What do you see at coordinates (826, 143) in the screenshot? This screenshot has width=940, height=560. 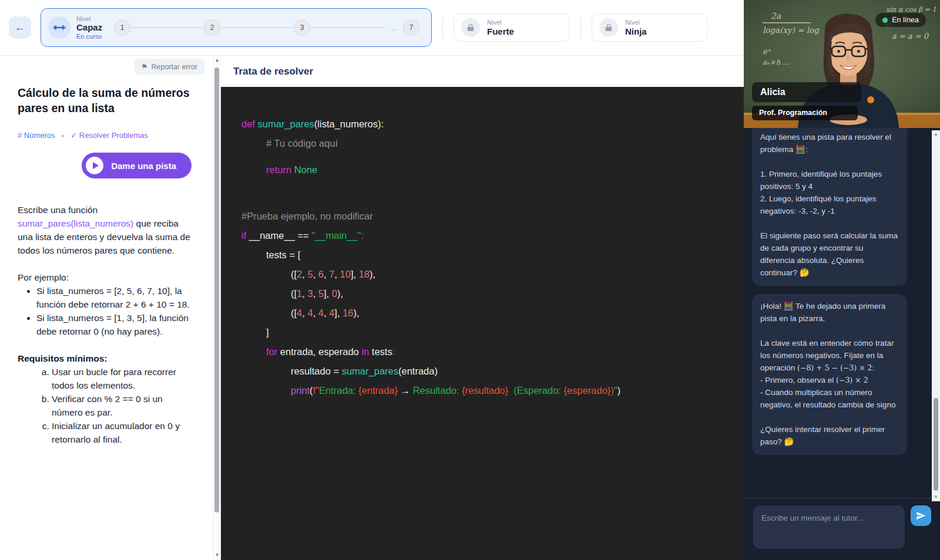 I see `message-text: Aquí tienes una pista para resolver el p…` at bounding box center [826, 143].